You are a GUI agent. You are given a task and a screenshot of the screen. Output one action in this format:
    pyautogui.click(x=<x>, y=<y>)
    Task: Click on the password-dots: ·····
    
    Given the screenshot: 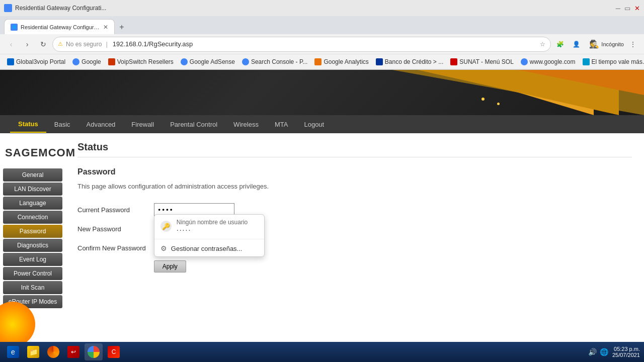 What is the action you would take?
    pyautogui.click(x=217, y=230)
    